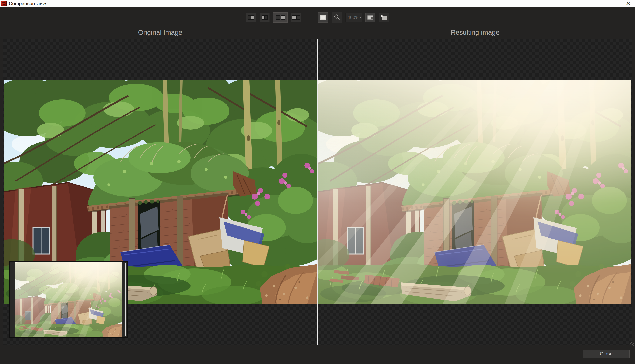  What do you see at coordinates (160, 32) in the screenshot?
I see `original-image-title: Original Image` at bounding box center [160, 32].